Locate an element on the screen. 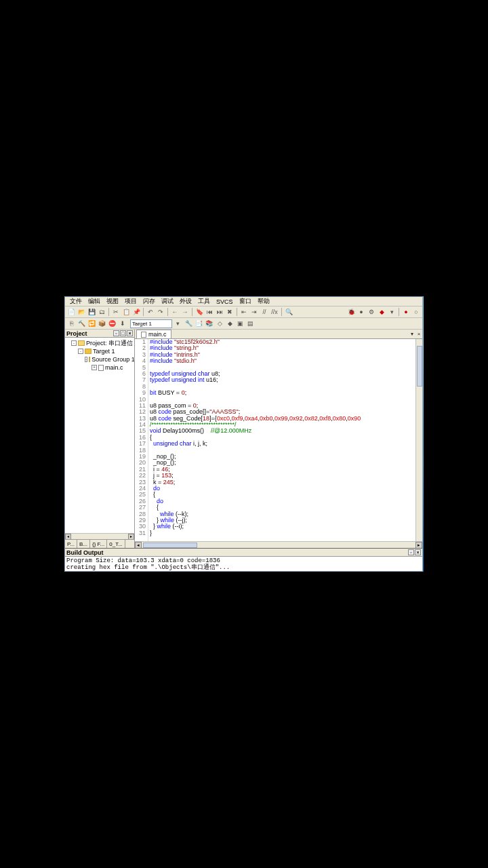  stop-build-icon: ⛔ is located at coordinates (112, 323).